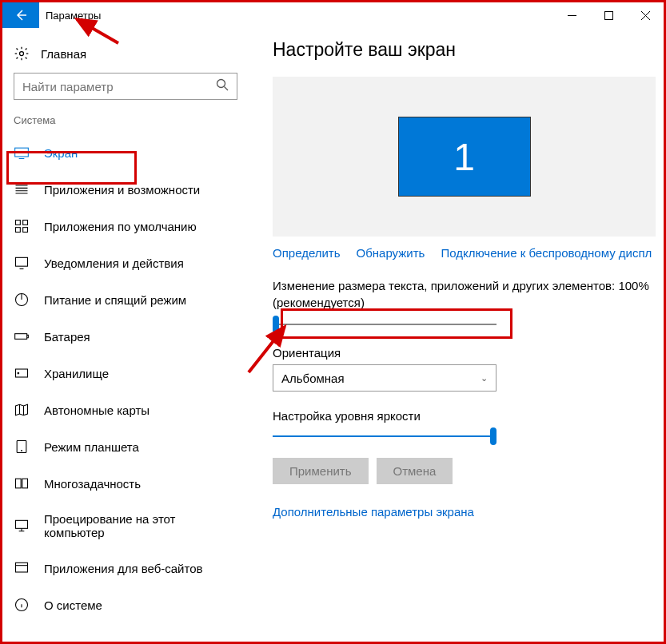  What do you see at coordinates (22, 153) in the screenshot?
I see `display-icon` at bounding box center [22, 153].